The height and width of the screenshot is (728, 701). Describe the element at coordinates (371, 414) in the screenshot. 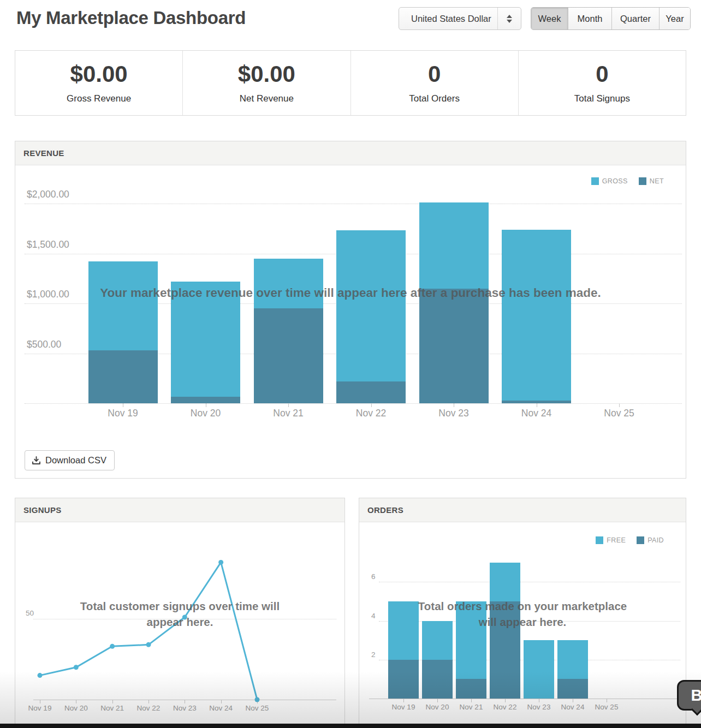

I see `x-axis-label: Nov 22` at that location.